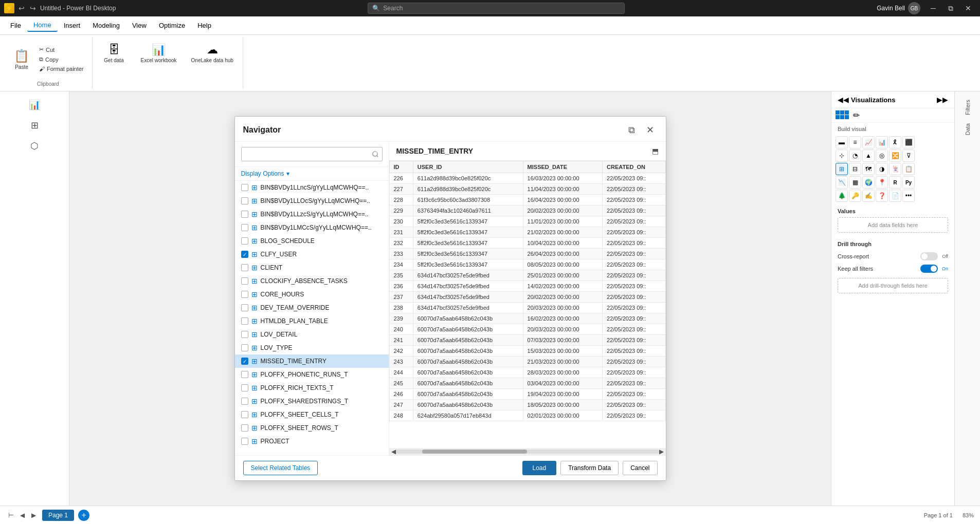 The width and height of the screenshot is (980, 524). I want to click on viz-ribbon: 🎗, so click(895, 142).